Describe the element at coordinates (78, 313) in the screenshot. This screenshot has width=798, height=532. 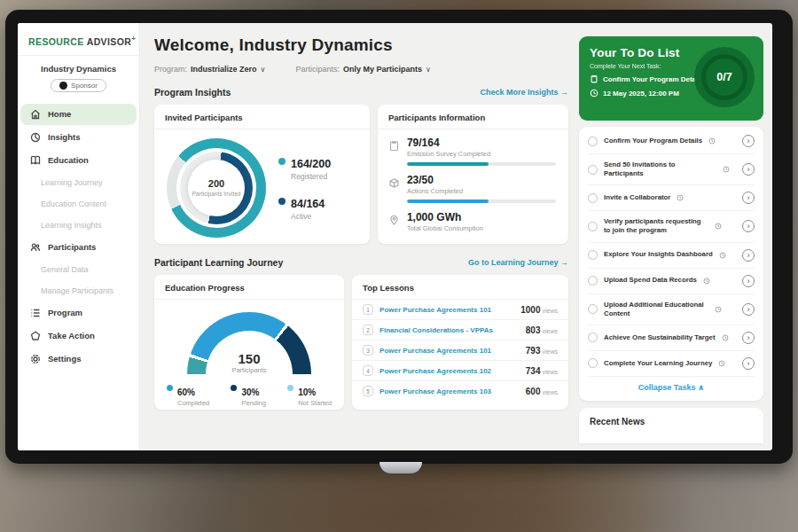
I see `sidebar-item-program: Program` at that location.